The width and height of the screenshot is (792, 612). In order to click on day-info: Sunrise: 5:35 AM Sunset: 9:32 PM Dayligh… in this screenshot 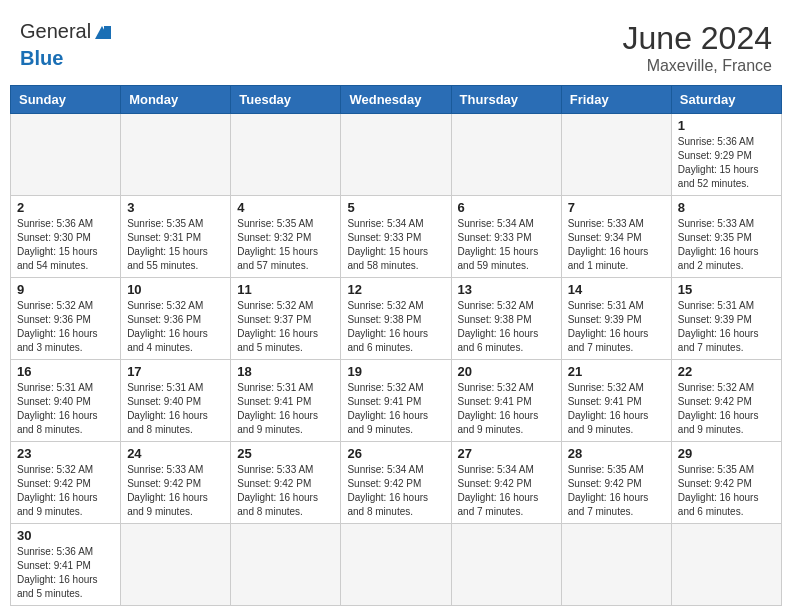, I will do `click(286, 245)`.